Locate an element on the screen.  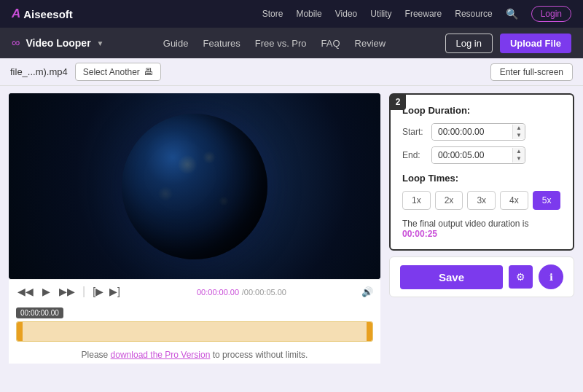
nav-review: Review is located at coordinates (370, 44).